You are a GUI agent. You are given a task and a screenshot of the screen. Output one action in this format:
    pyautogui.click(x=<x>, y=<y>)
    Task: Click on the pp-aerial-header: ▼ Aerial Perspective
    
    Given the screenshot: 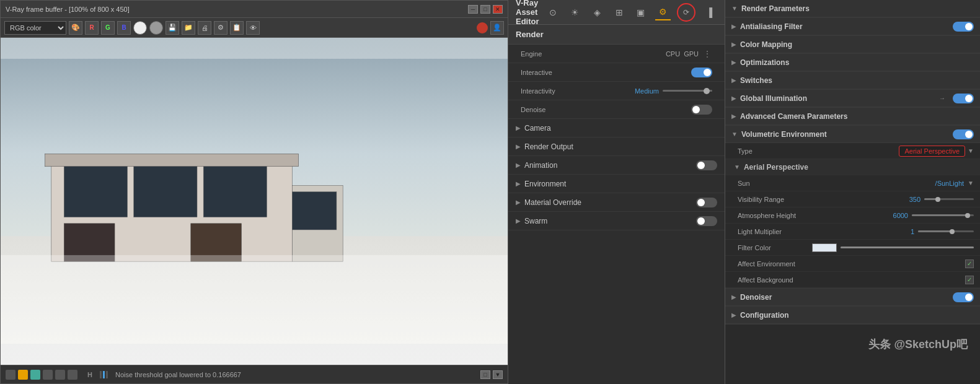 What is the action you would take?
    pyautogui.click(x=853, y=167)
    